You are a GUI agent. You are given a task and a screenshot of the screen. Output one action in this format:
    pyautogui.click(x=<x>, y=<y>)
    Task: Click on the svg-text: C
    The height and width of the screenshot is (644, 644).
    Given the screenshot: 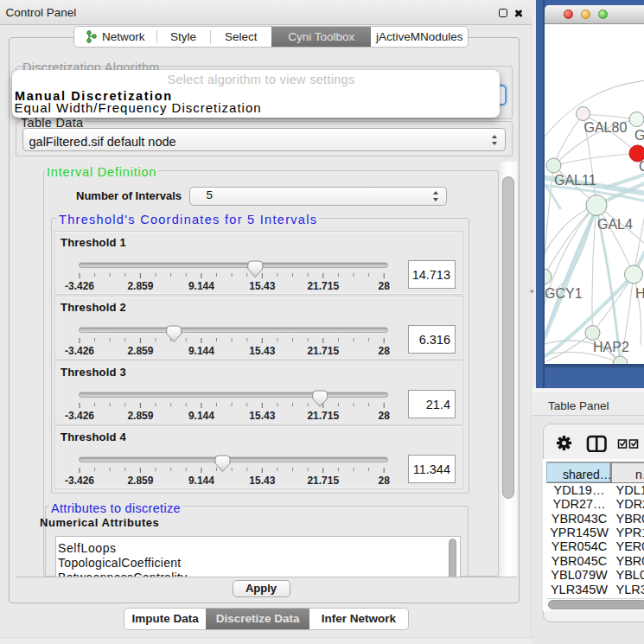 What is the action you would take?
    pyautogui.click(x=641, y=166)
    